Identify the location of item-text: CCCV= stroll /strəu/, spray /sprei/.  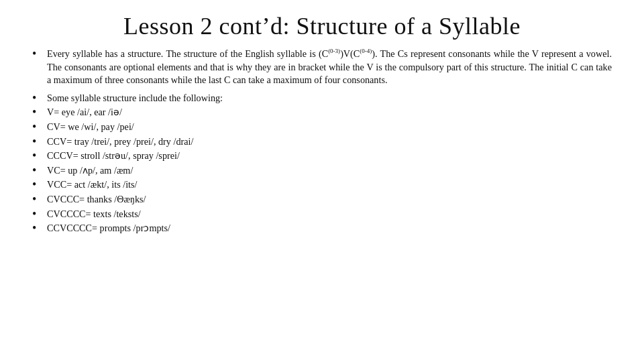
(113, 156).